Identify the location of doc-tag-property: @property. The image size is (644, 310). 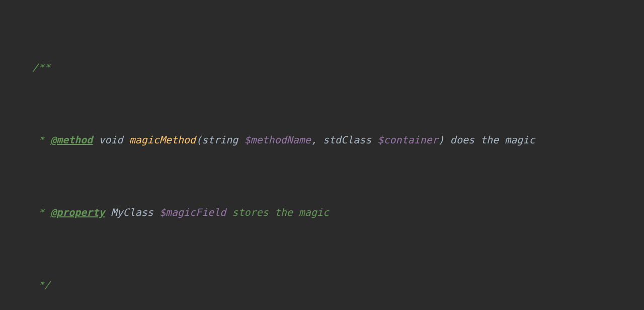
(77, 212).